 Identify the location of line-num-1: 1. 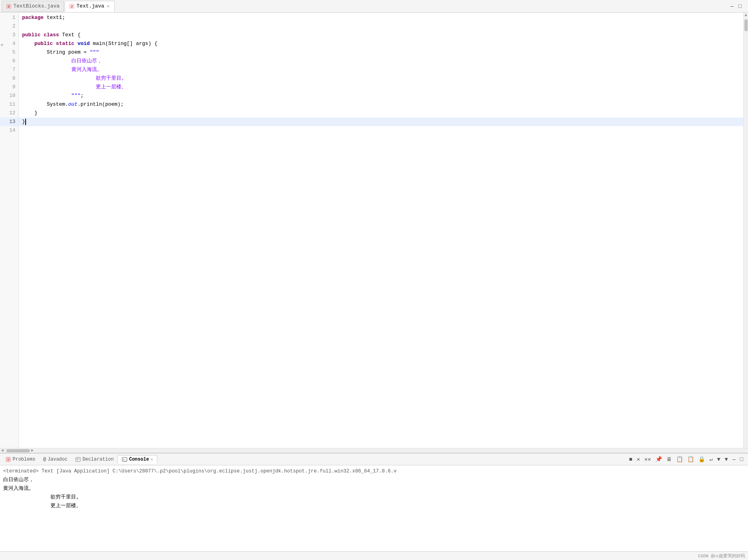
(9, 18).